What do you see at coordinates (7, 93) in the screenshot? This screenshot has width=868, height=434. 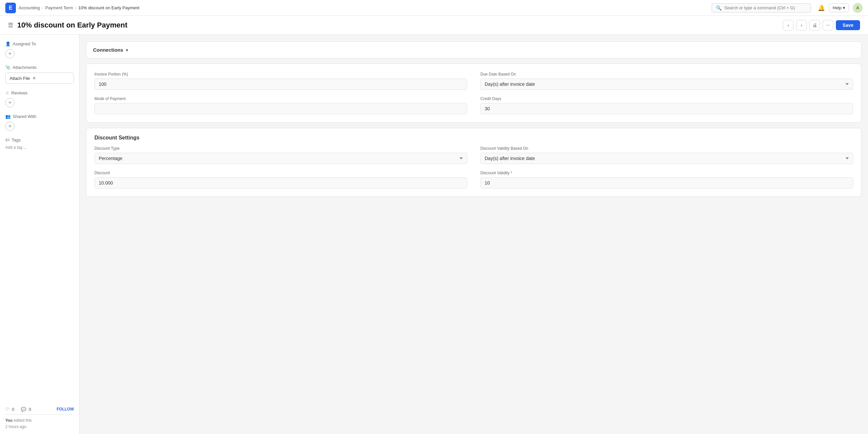 I see `star-icon: ☆` at bounding box center [7, 93].